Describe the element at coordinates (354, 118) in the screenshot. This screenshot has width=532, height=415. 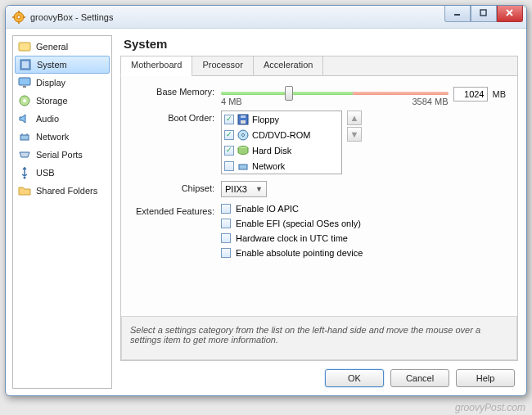
I see `move-up-button: ▲` at that location.